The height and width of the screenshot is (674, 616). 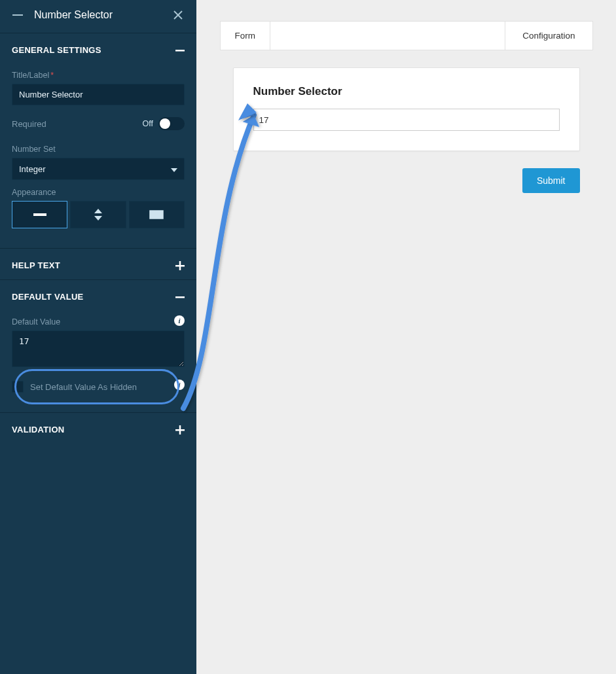 What do you see at coordinates (407, 109) in the screenshot?
I see `preview-card: Number Selector` at bounding box center [407, 109].